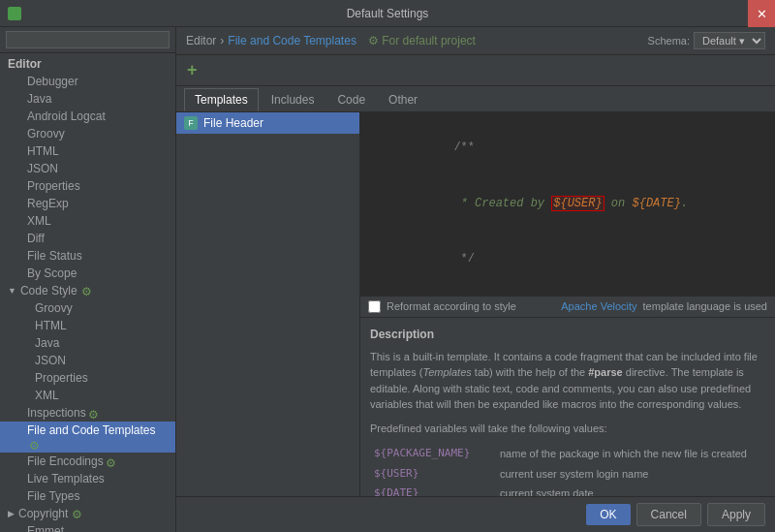  I want to click on toolbar: +, so click(476, 71).